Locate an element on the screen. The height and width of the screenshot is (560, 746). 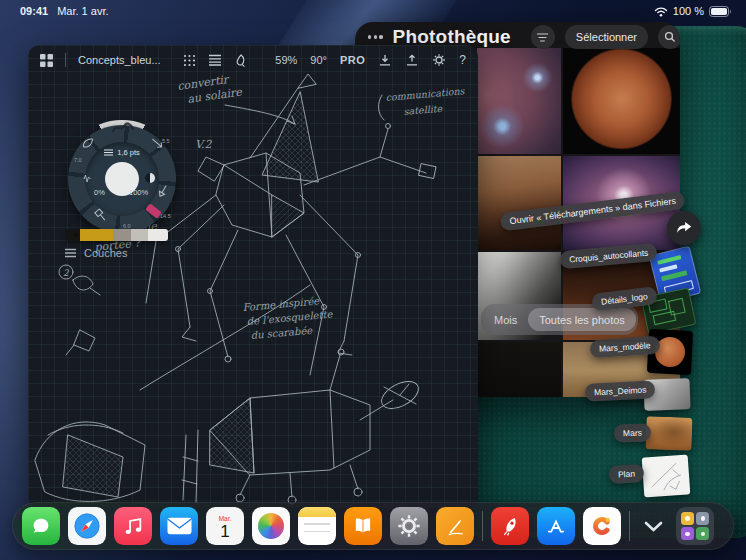
tool-wheel: 1,6 pts 0% 100% 7.0 5.5 14.5 6.0 is located at coordinates (122, 179).